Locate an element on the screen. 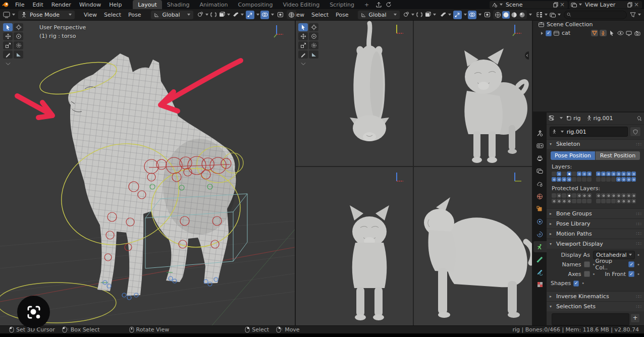  selection-sets-listbox is located at coordinates (591, 319).